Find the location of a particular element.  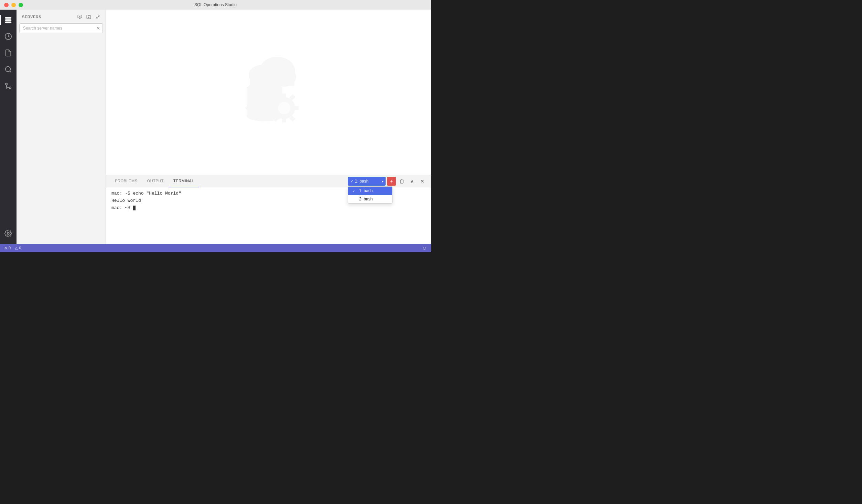

editor-area is located at coordinates (268, 92).